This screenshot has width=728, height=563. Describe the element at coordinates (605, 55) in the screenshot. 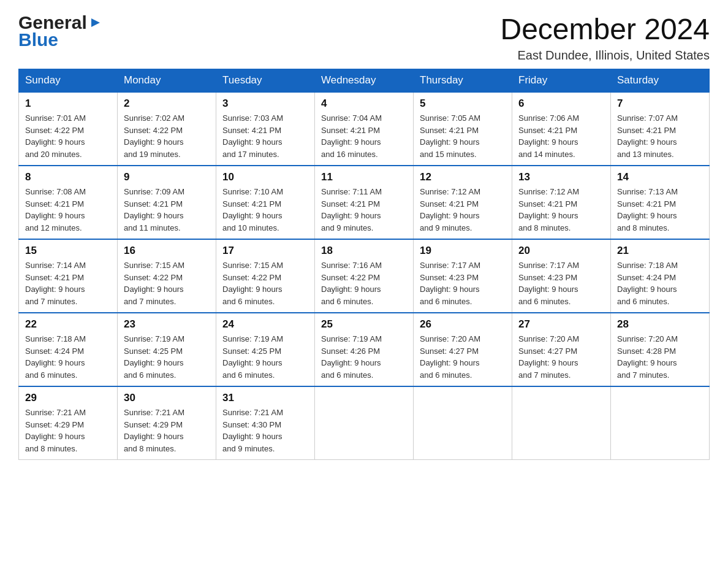

I see `location-text: East Dundee, Illinois, United States` at that location.